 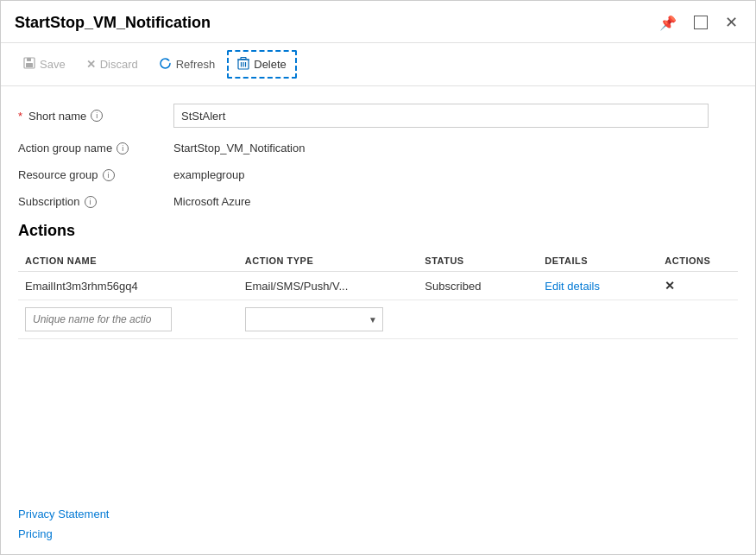 What do you see at coordinates (378, 533) in the screenshot?
I see `pricing-link: Pricing` at bounding box center [378, 533].